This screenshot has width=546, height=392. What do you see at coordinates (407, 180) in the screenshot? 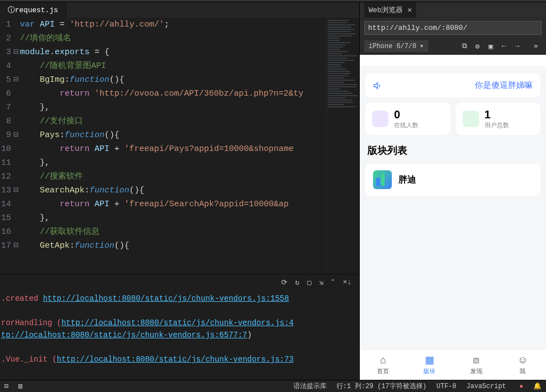
I see `board-name: 胖迪` at bounding box center [407, 180].